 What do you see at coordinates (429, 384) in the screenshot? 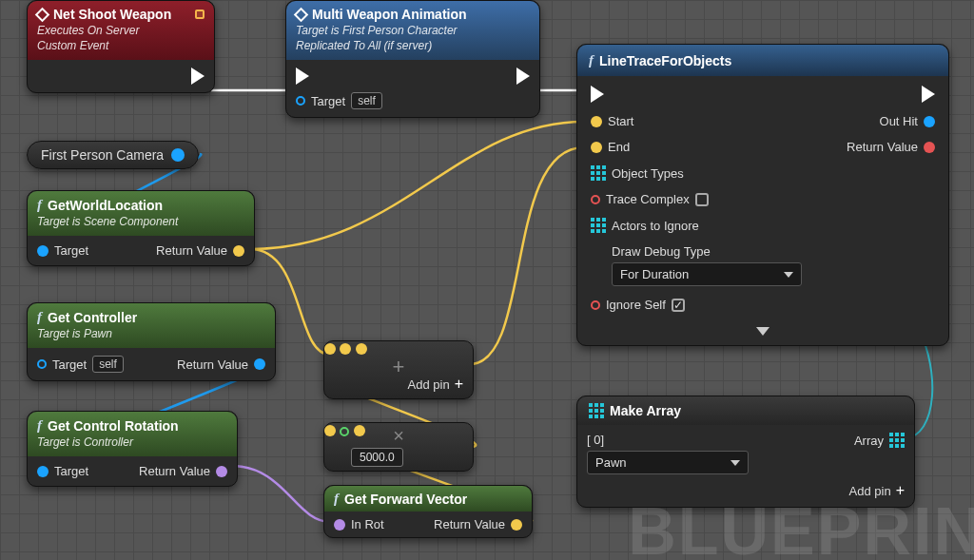
I see `add-pin-label: Add pin` at bounding box center [429, 384].